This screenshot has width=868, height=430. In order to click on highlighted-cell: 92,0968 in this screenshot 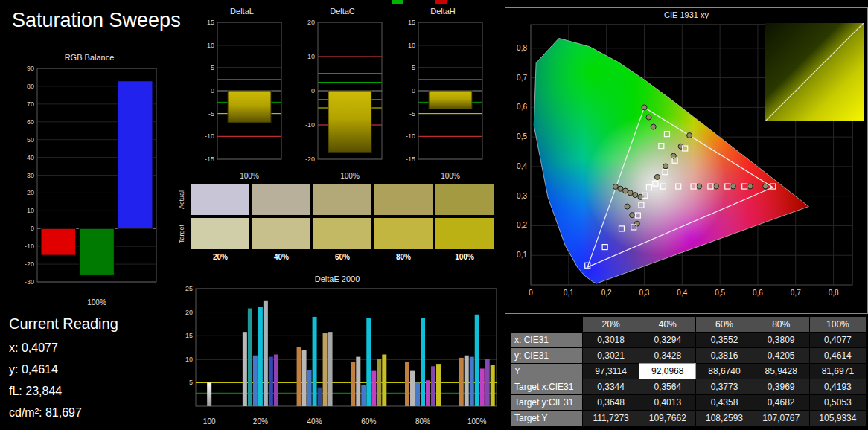, I will do `click(667, 371)`.